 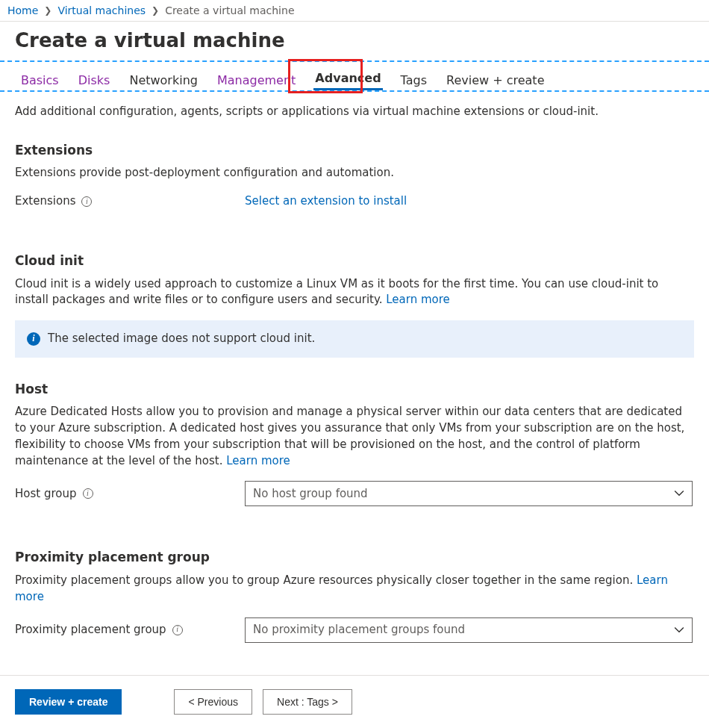 I want to click on cloudinit-learn-more-link: Learn more, so click(x=418, y=299).